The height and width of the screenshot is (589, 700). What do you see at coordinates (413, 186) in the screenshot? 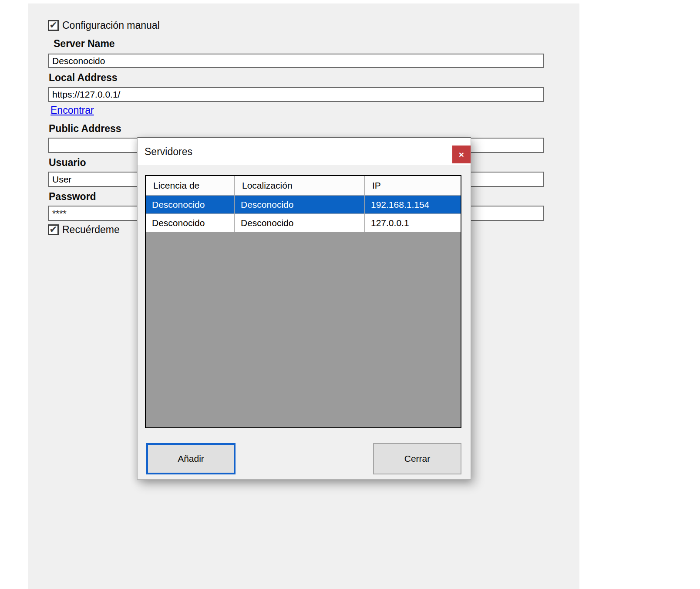
I see `column-header-ip: IP` at bounding box center [413, 186].